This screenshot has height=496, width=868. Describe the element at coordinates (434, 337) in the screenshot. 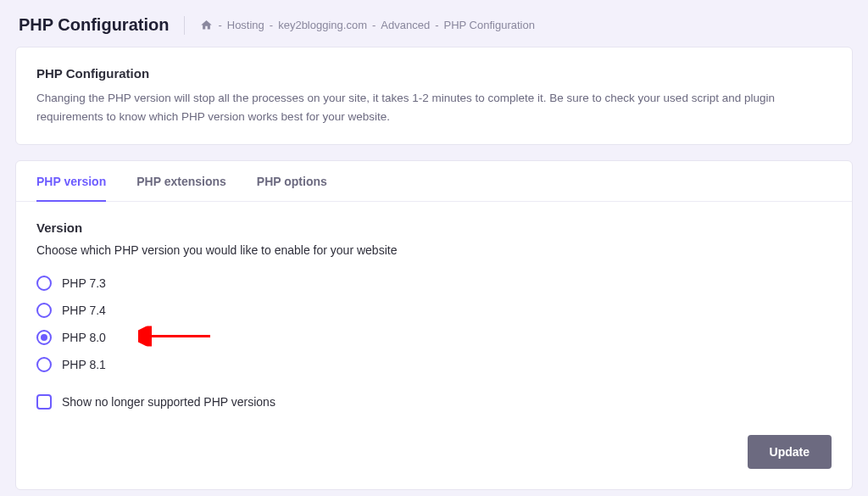

I see `radio-php-8-0: PHP 8.0` at that location.